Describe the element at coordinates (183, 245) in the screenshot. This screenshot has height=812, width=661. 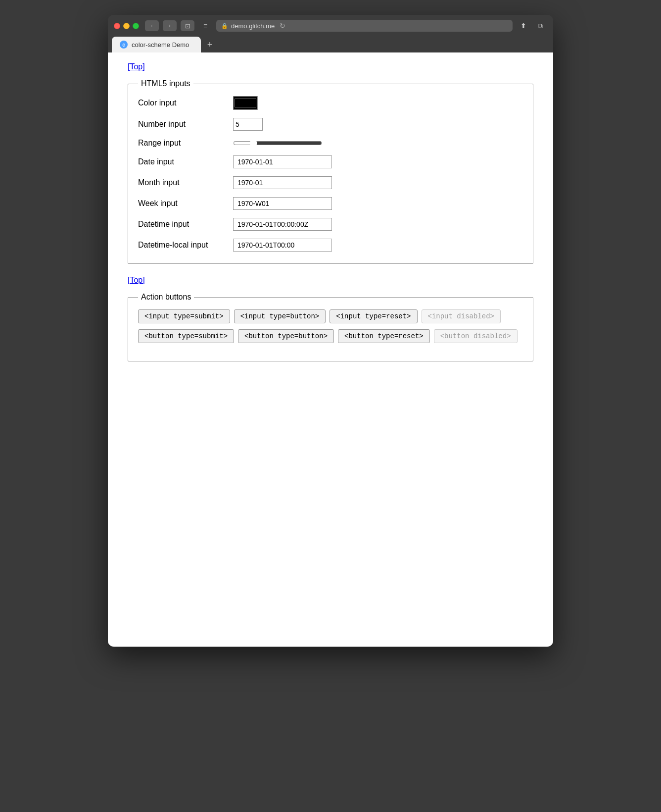
I see `datetime-local-input-label: Datetime-local input` at that location.